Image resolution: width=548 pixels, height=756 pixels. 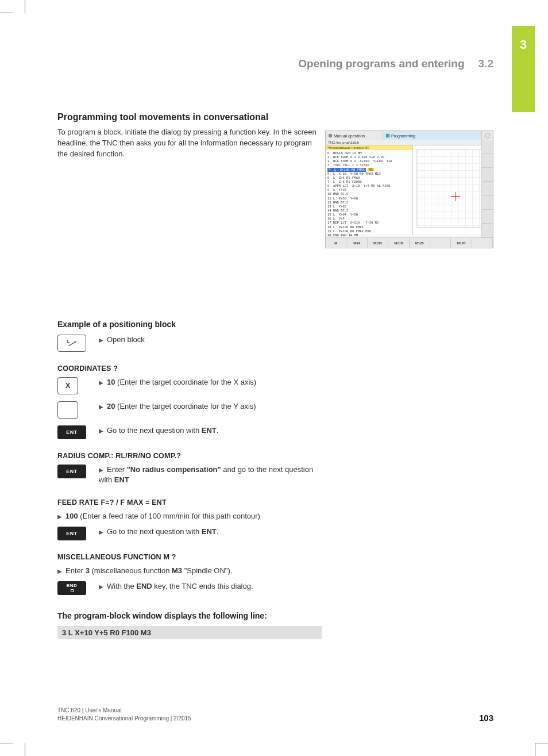 What do you see at coordinates (68, 385) in the screenshot?
I see `x-key-label: X` at bounding box center [68, 385].